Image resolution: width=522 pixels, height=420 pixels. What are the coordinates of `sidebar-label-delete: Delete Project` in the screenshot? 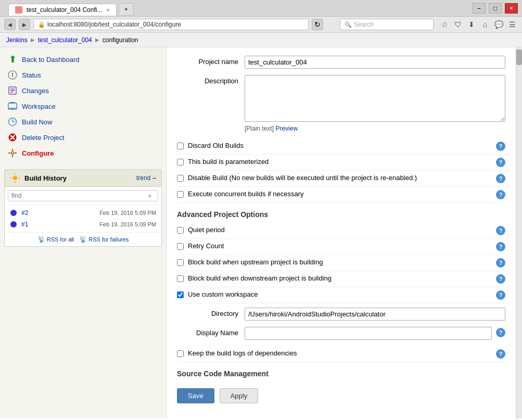 It's located at (43, 137).